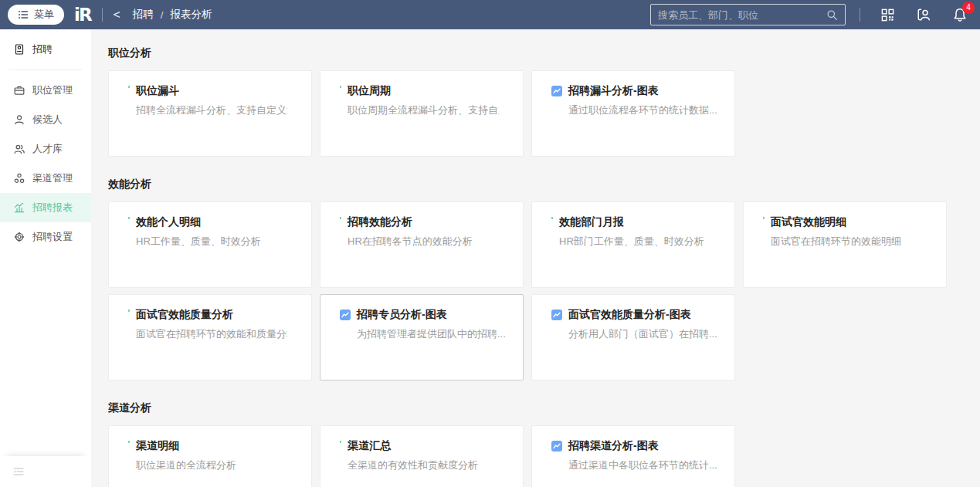 This screenshot has width=980, height=487. Describe the element at coordinates (410, 241) in the screenshot. I see `report-card-description: HR在招聘各节点的效能分析` at that location.